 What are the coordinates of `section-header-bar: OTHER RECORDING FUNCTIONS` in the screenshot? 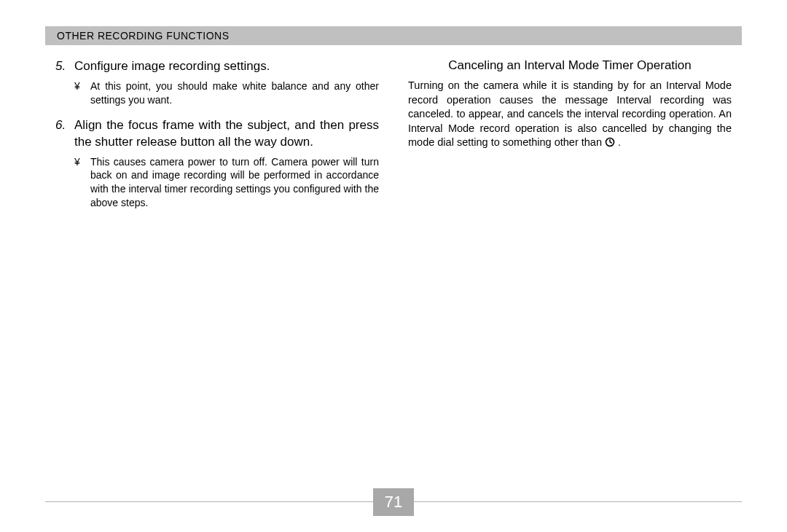 It's located at (394, 36).